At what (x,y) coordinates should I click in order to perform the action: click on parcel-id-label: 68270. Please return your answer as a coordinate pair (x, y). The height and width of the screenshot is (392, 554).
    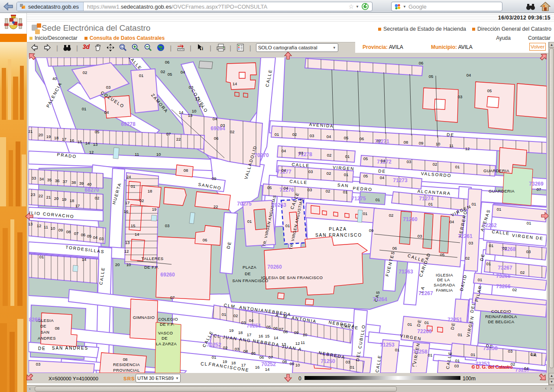
    Looking at the image, I should click on (92, 190).